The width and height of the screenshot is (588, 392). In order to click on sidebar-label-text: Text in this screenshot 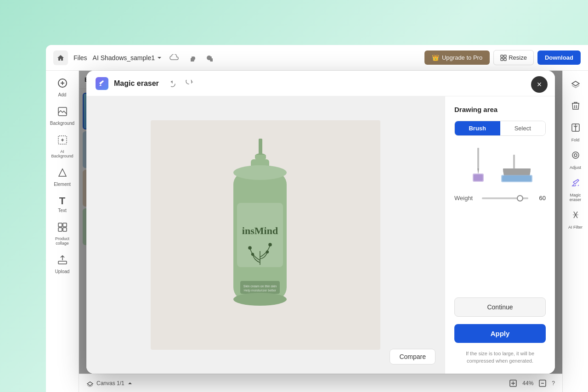, I will do `click(62, 210)`.